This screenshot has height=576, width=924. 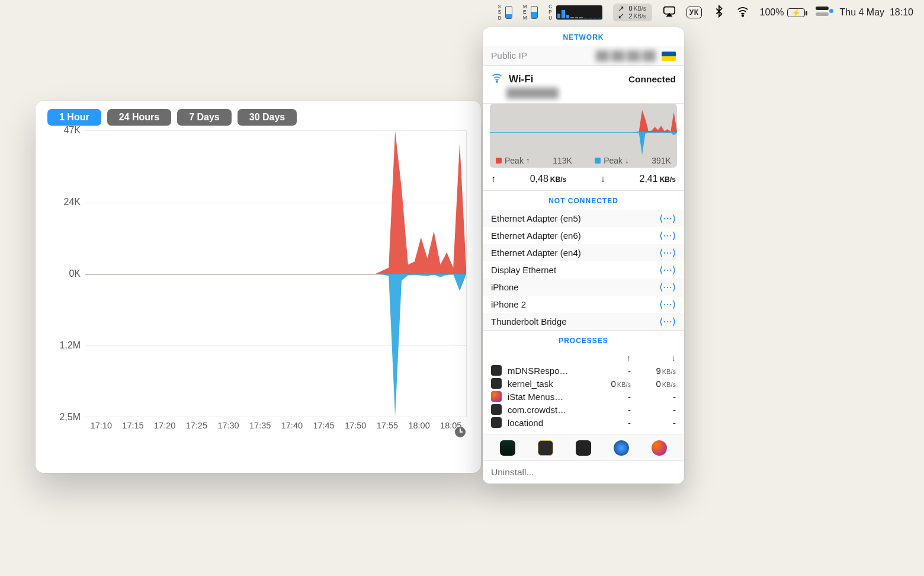 What do you see at coordinates (583, 56) in the screenshot?
I see `public-ip-row: Public IP ██.██.██.██` at bounding box center [583, 56].